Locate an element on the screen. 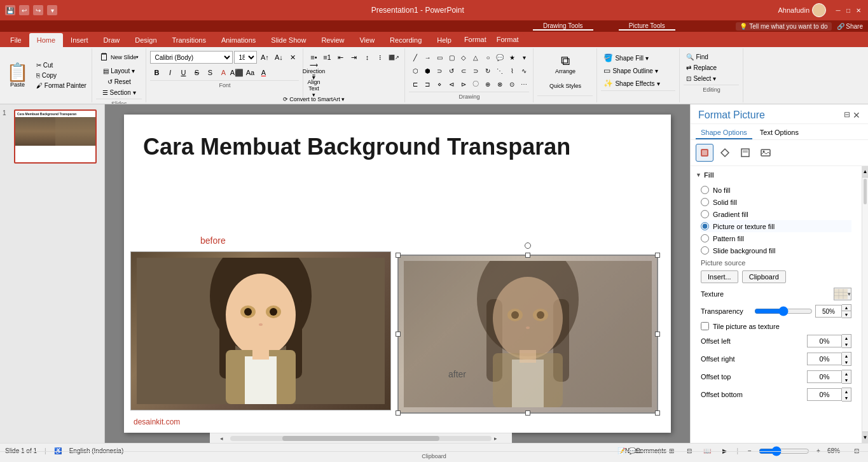 The image size is (868, 462). offset-top-input is located at coordinates (824, 377).